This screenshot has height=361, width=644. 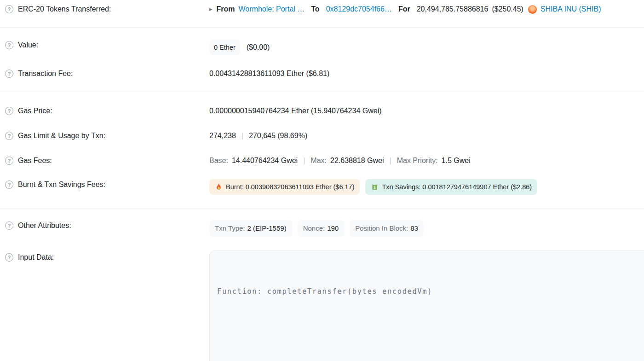 What do you see at coordinates (418, 161) in the screenshot?
I see `max-priority-fee-label: Max Priority:` at bounding box center [418, 161].